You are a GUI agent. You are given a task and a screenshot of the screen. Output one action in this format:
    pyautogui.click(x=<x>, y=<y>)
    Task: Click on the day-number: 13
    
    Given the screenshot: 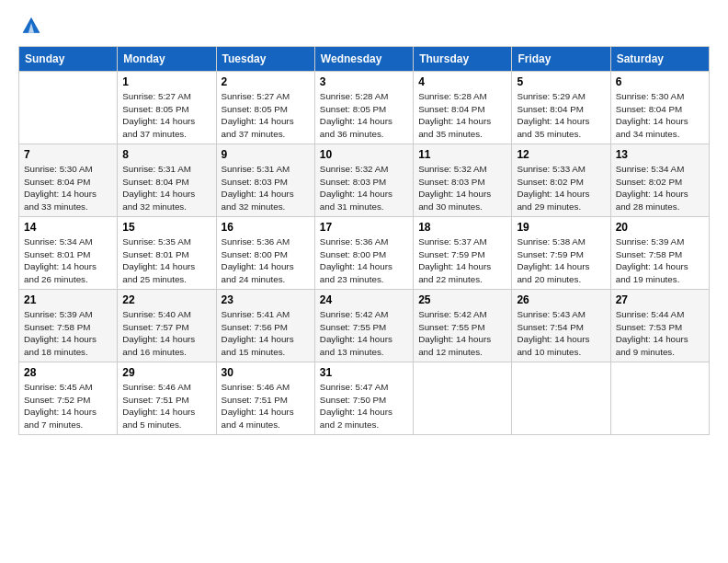 What is the action you would take?
    pyautogui.click(x=660, y=155)
    